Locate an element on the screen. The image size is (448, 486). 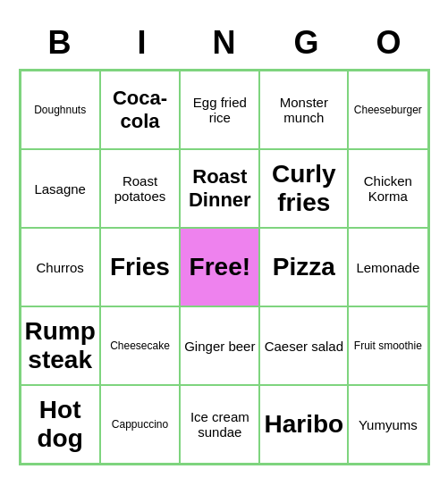
cell-text: Lemonade is located at coordinates (388, 268).